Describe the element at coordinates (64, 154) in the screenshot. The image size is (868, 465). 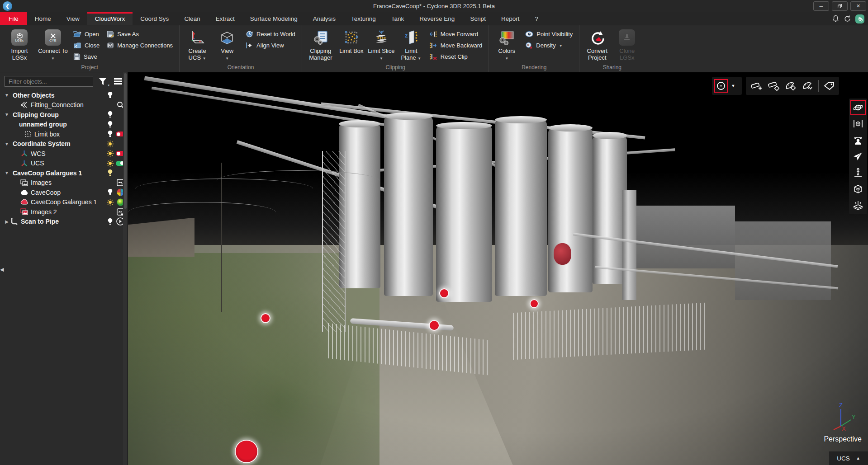
I see `tree-item-wcs: WCS` at that location.